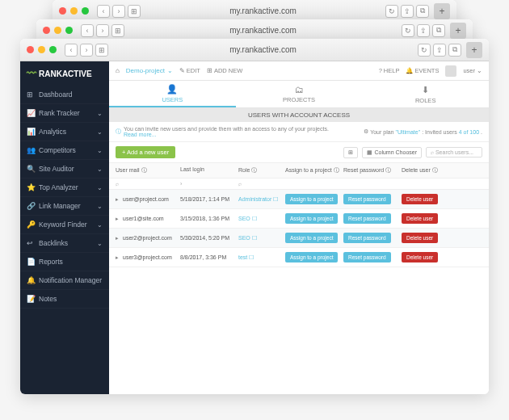 The width and height of the screenshot is (509, 420). Describe the element at coordinates (148, 184) in the screenshot. I see `filter-mail: ⌕` at that location.